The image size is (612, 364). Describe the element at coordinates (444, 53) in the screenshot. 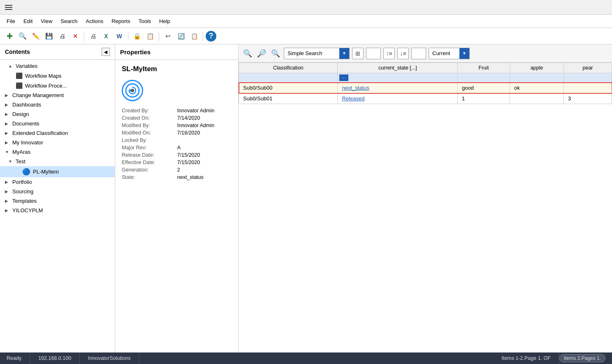

I see `current-filter-text: Current` at that location.